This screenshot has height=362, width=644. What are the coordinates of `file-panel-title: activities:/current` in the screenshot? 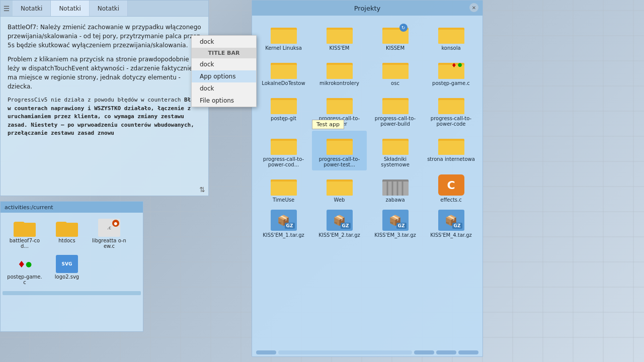 It's located at (71, 207).